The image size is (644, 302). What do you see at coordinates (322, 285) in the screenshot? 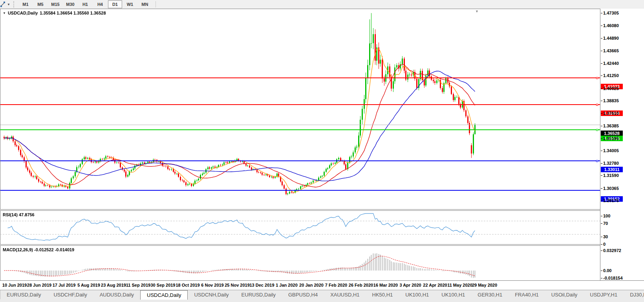
I see `date-axis: 10 Jun 201928 Jun 201917 Jul 20195 Aug 2…` at bounding box center [322, 285].